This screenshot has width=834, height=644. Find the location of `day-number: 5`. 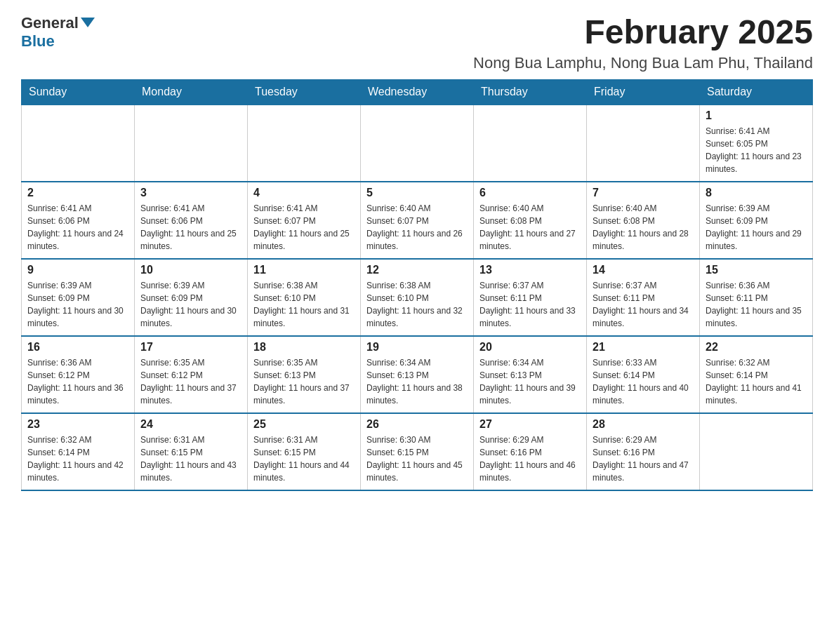

day-number: 5 is located at coordinates (417, 193).